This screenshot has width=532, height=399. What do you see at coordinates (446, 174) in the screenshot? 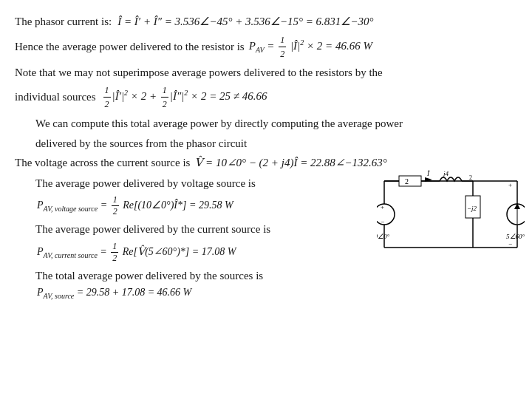
I see `svg-text: j4` at bounding box center [446, 174].